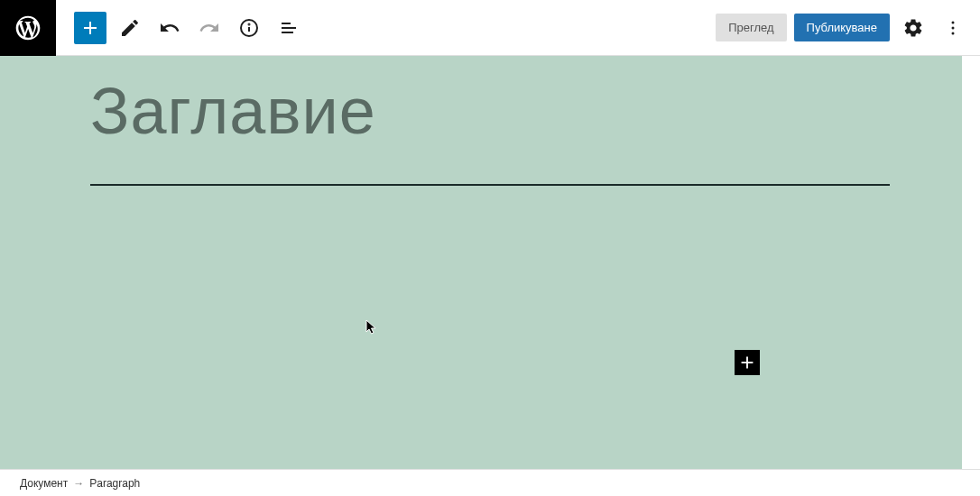 The image size is (980, 496). I want to click on separator-block, so click(490, 185).